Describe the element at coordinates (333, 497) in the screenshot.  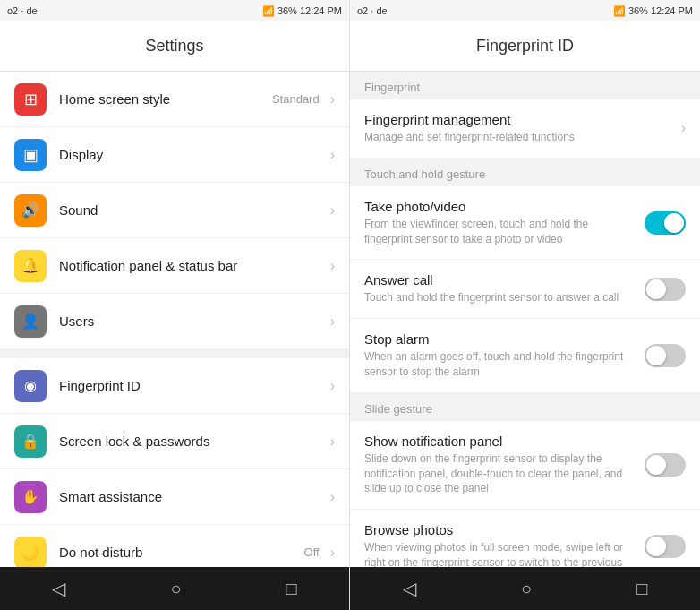
I see `smart-assistance-chevron: ›` at that location.